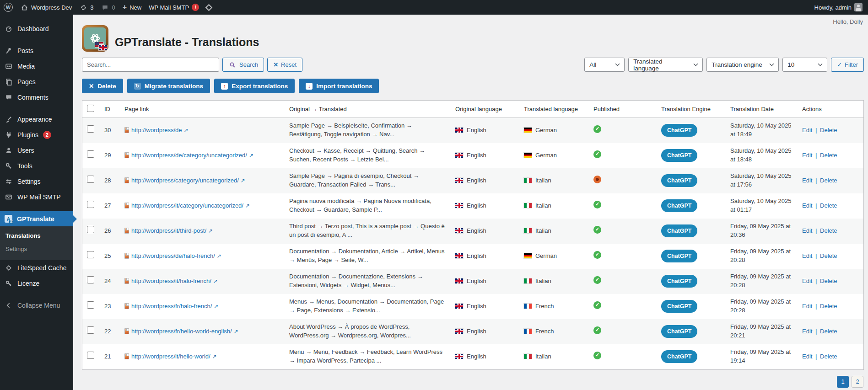  Describe the element at coordinates (37, 283) in the screenshot. I see `sidebar-item-licenze: Licenze` at that location.